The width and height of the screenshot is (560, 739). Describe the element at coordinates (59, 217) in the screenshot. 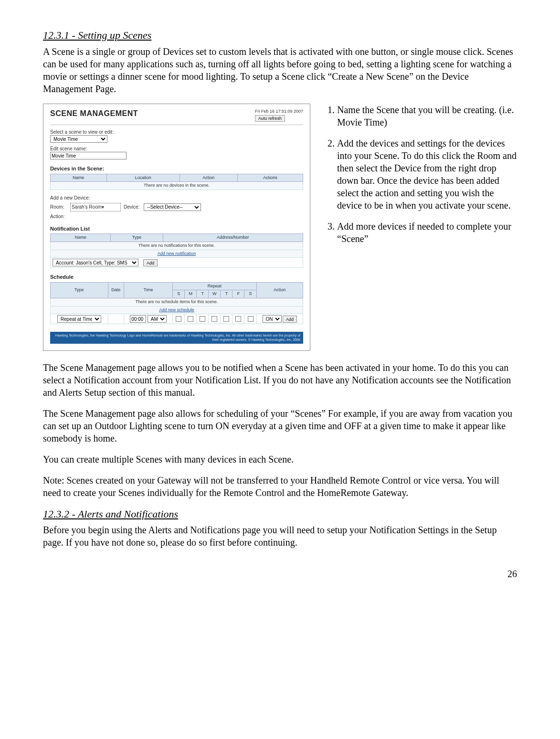

I see `action-label: Action:` at that location.